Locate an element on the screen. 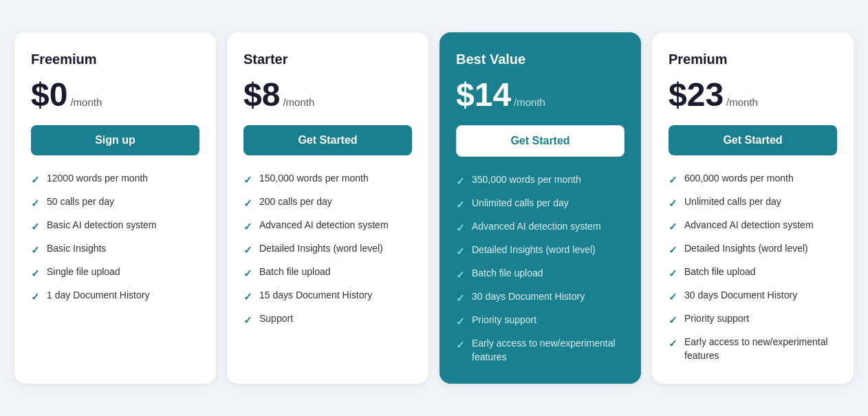 This screenshot has height=416, width=868. cta-button-starter: Get Started is located at coordinates (327, 140).